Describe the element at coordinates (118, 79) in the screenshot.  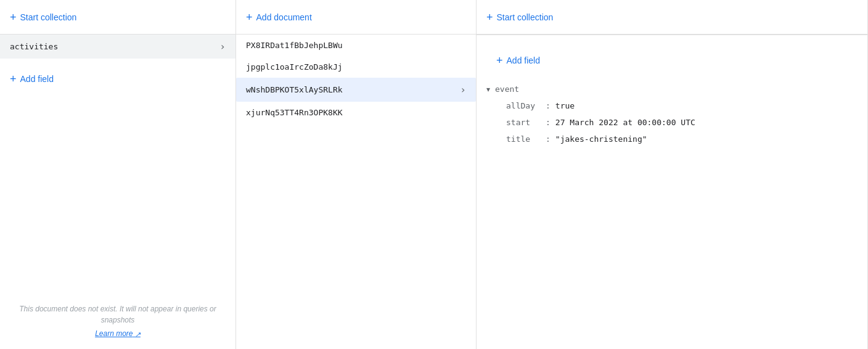
I see `add-field-section-left: + Add field` at that location.